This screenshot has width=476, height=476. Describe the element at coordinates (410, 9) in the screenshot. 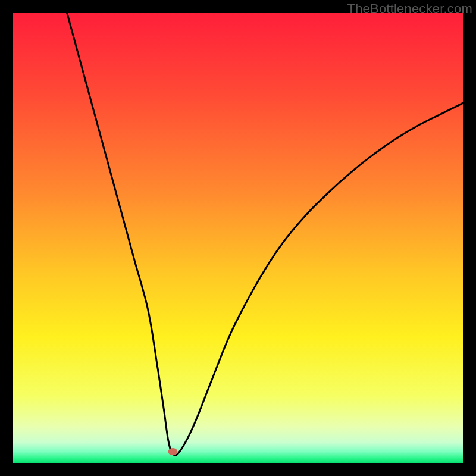

I see `watermark-text: TheBottlenecker.com` at that location.